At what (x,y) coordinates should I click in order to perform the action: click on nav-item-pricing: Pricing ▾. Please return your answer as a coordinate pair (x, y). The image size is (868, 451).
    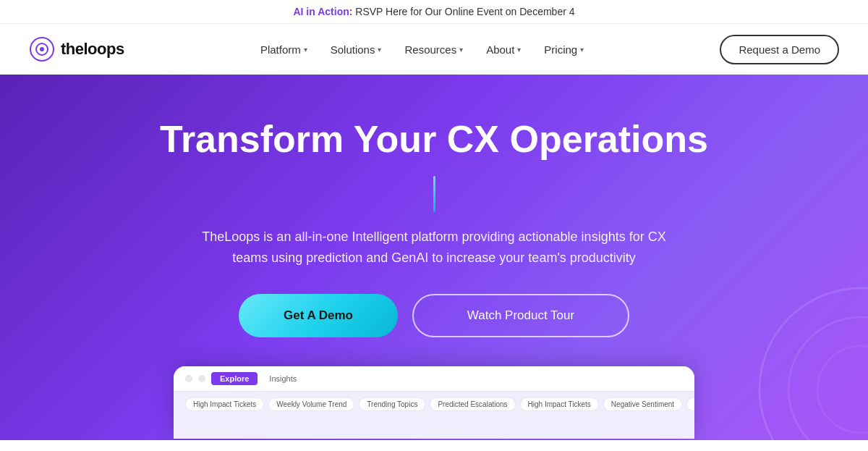
    Looking at the image, I should click on (564, 49).